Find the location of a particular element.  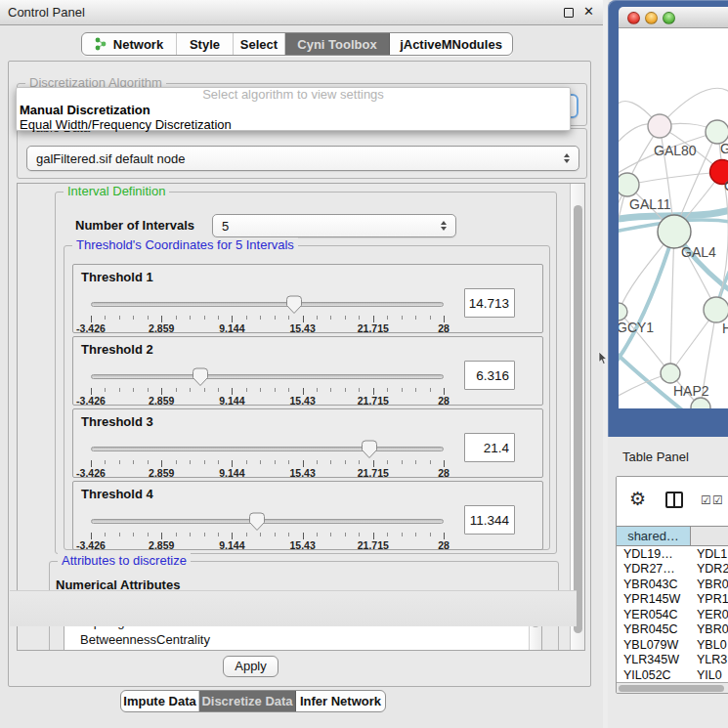

columns-icon is located at coordinates (674, 500).